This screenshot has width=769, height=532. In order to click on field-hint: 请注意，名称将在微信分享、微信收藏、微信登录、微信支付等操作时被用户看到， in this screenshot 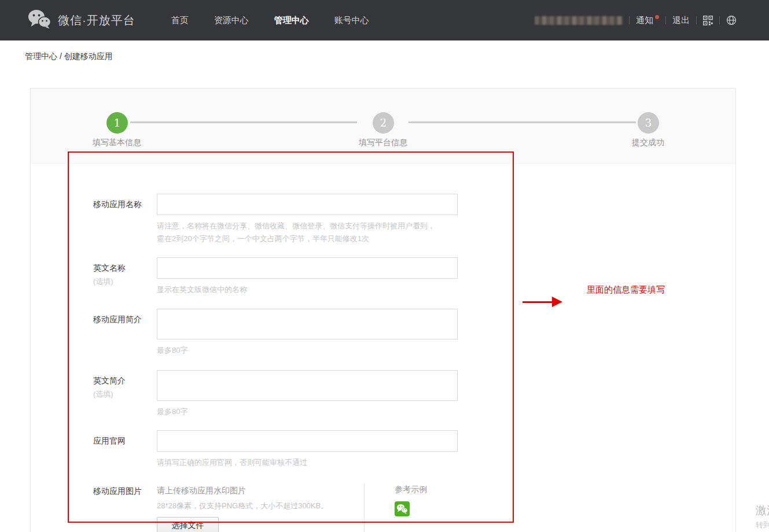, I will do `click(307, 226)`.